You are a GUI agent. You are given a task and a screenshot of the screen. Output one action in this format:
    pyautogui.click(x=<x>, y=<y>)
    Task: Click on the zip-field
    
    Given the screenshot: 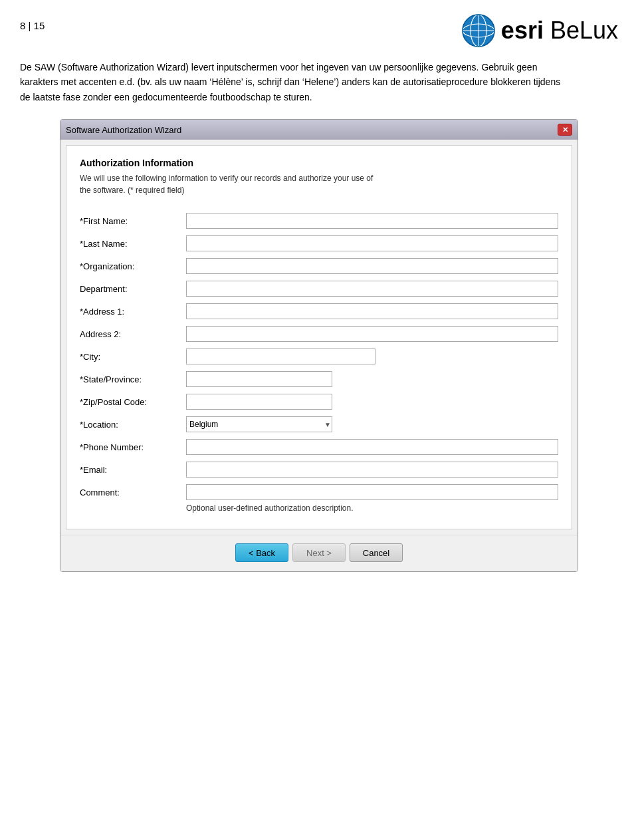 What is the action you would take?
    pyautogui.click(x=372, y=402)
    